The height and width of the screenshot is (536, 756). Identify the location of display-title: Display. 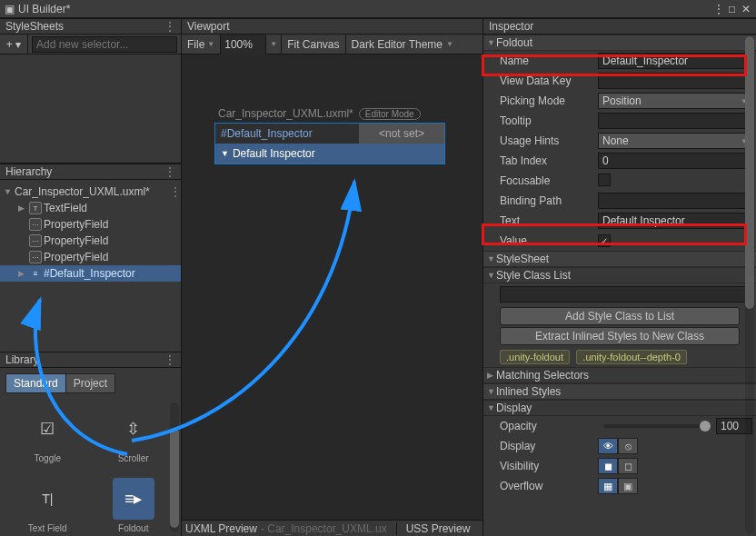
(514, 408).